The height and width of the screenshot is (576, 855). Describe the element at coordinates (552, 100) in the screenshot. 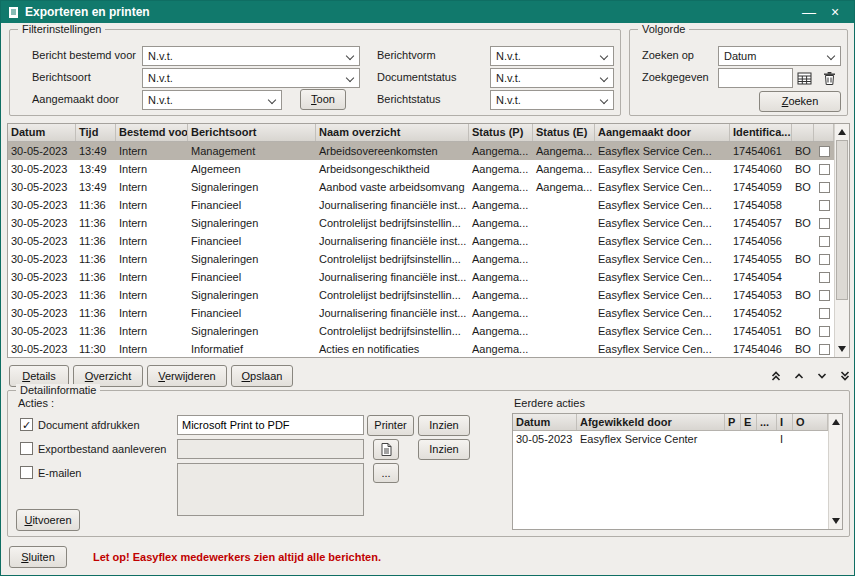

I see `berichtstatus-select: N.v.t.` at that location.